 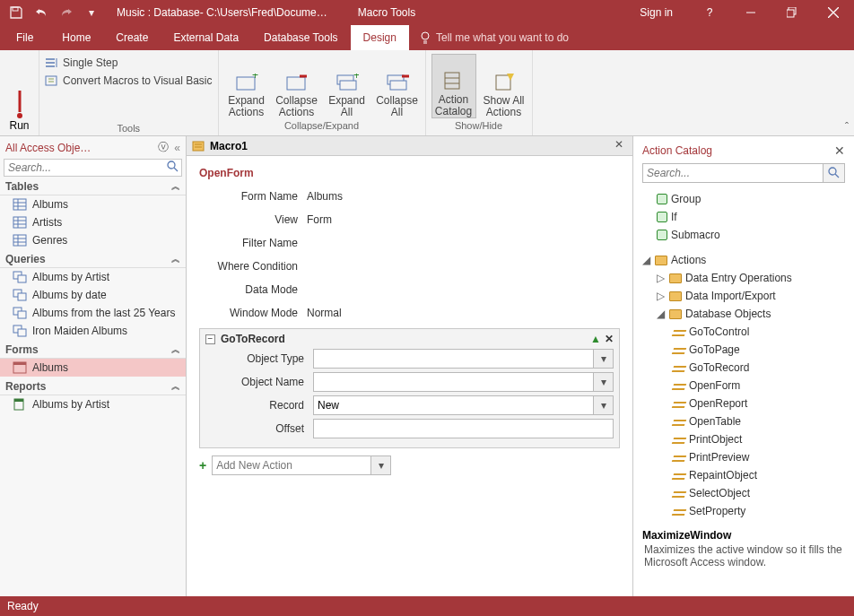 I want to click on tree-item: GoToPage, so click(x=744, y=350).